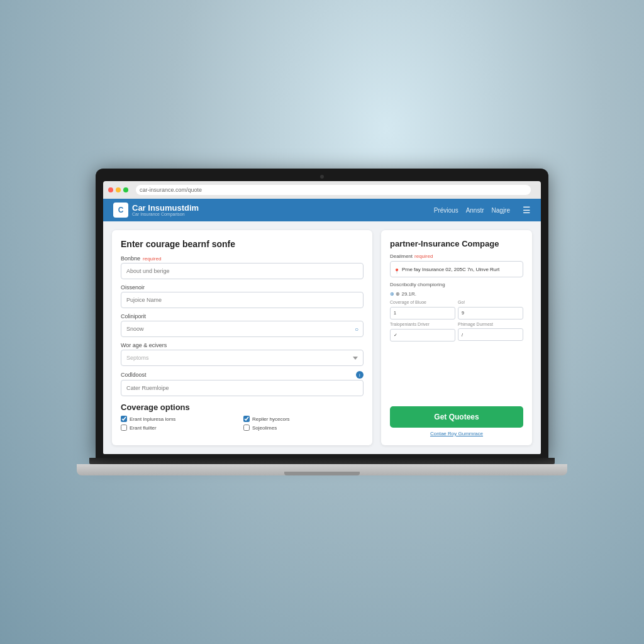  What do you see at coordinates (242, 296) in the screenshot?
I see `form-group-oissenoir: Oissenoir` at bounding box center [242, 296].